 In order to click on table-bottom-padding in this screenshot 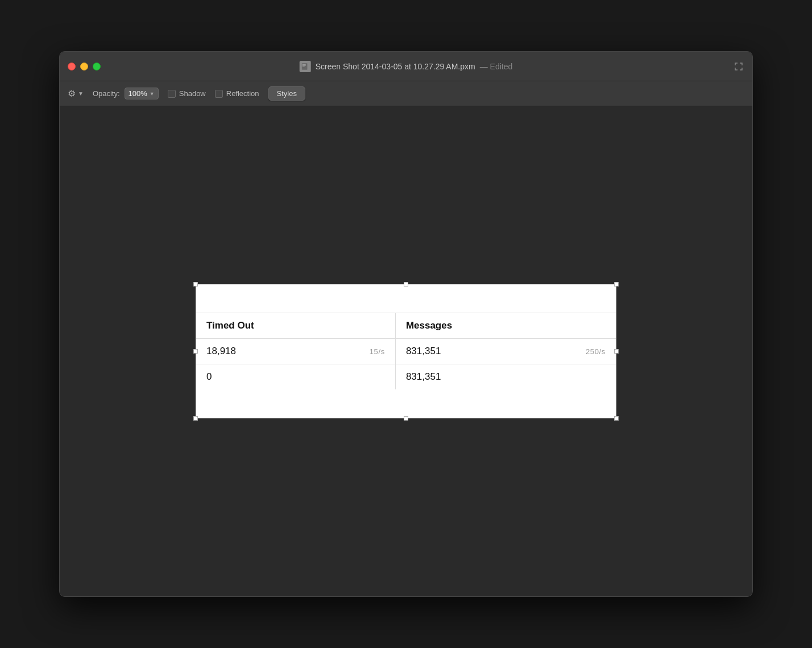, I will do `click(406, 404)`.